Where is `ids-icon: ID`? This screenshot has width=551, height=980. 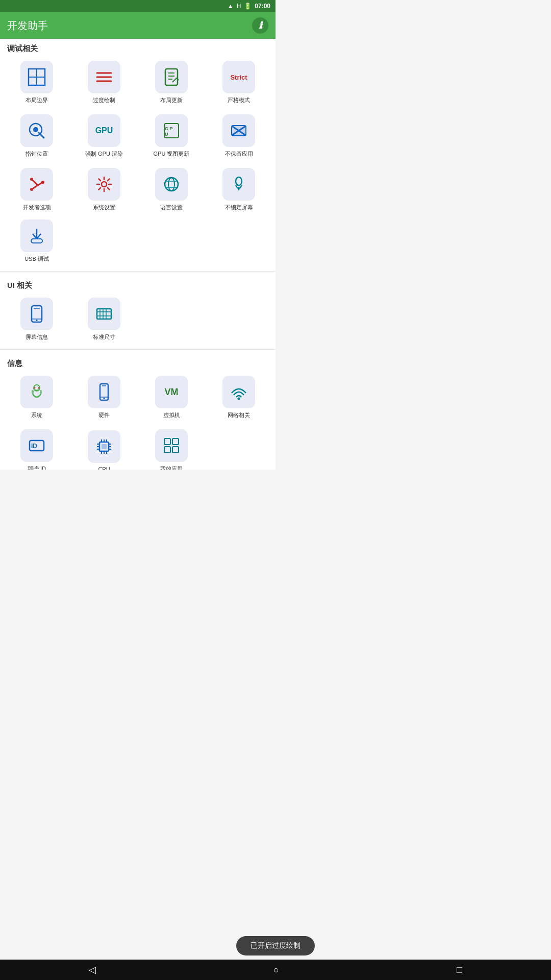
ids-icon: ID is located at coordinates (37, 446).